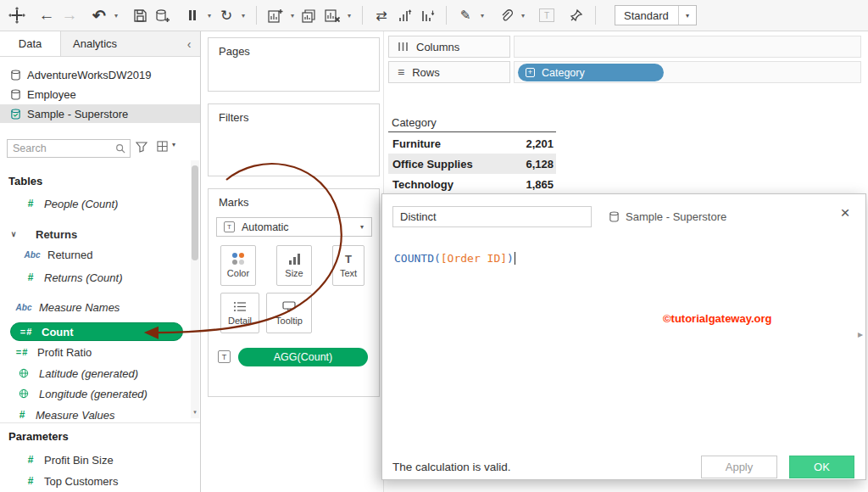 This screenshot has height=492, width=868. What do you see at coordinates (472, 164) in the screenshot?
I see `viz-row: Office Supplies 6,128` at bounding box center [472, 164].